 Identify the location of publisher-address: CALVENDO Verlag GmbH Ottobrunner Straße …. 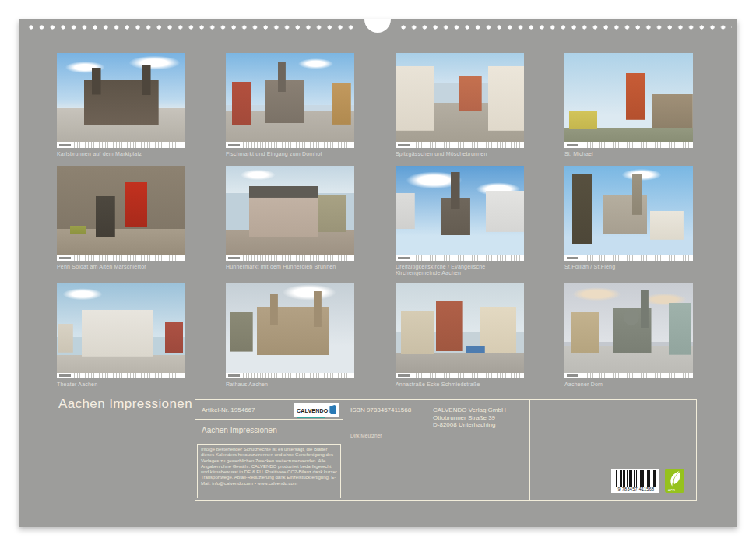
(469, 417).